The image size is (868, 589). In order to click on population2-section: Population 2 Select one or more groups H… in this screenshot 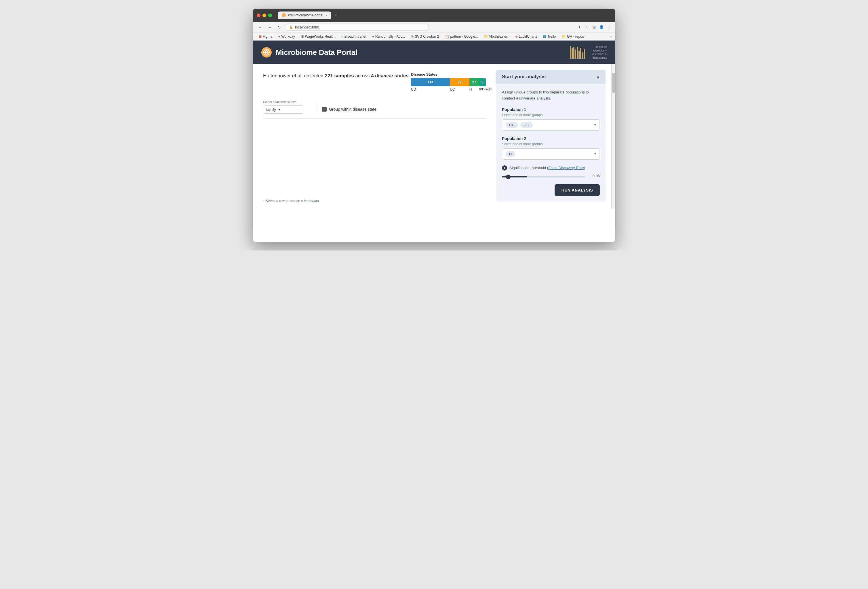, I will do `click(551, 148)`.